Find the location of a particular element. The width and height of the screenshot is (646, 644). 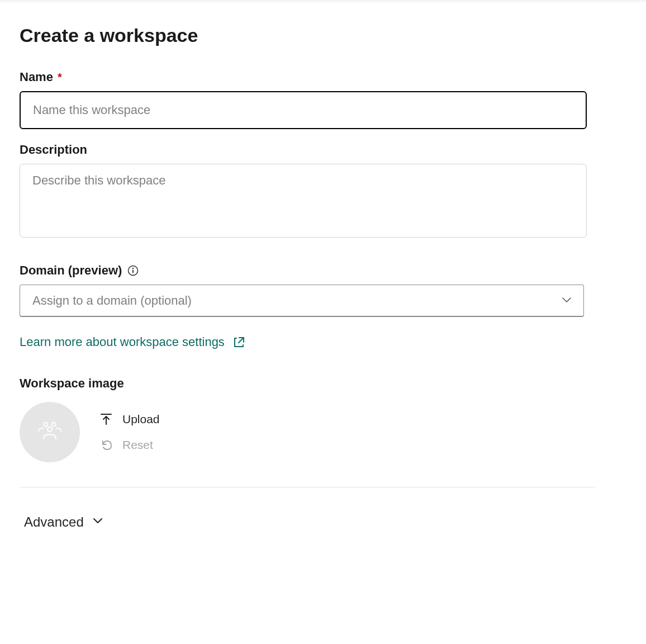

advanced-toggle: Advanced is located at coordinates (61, 522).